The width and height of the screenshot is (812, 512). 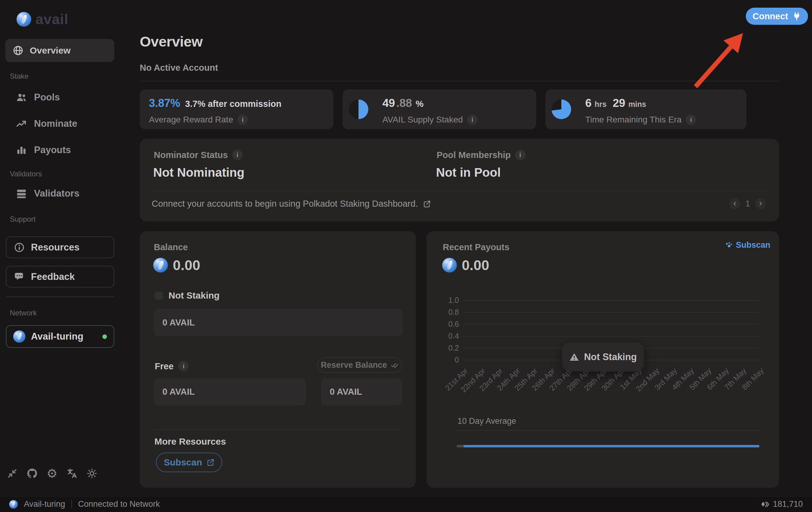 What do you see at coordinates (395, 365) in the screenshot?
I see `double-check-icon` at bounding box center [395, 365].